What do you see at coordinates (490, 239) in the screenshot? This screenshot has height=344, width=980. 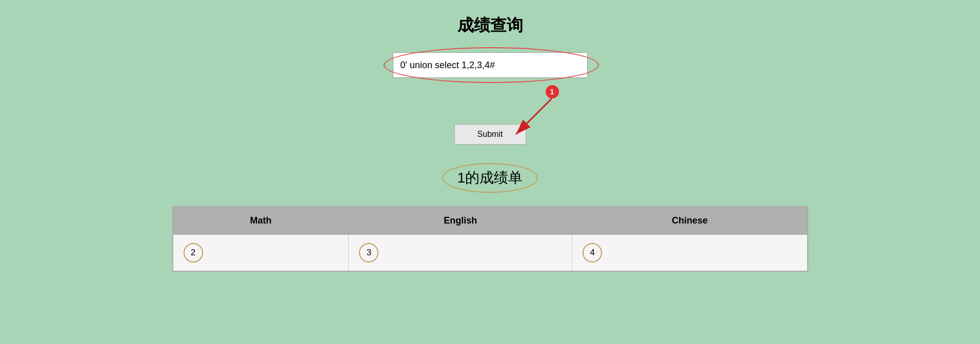 I see `scores-table: Math English Chinese 2 3 4` at bounding box center [490, 239].